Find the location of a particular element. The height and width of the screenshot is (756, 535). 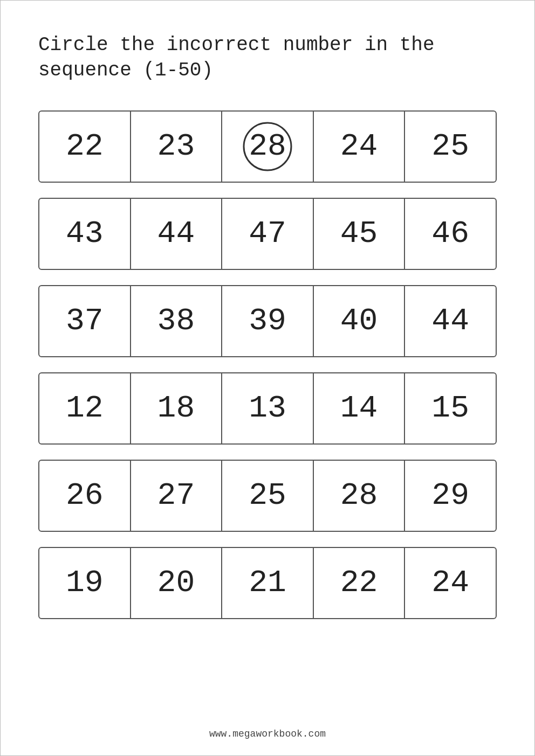

number-r3-c1: 37 is located at coordinates (85, 321).